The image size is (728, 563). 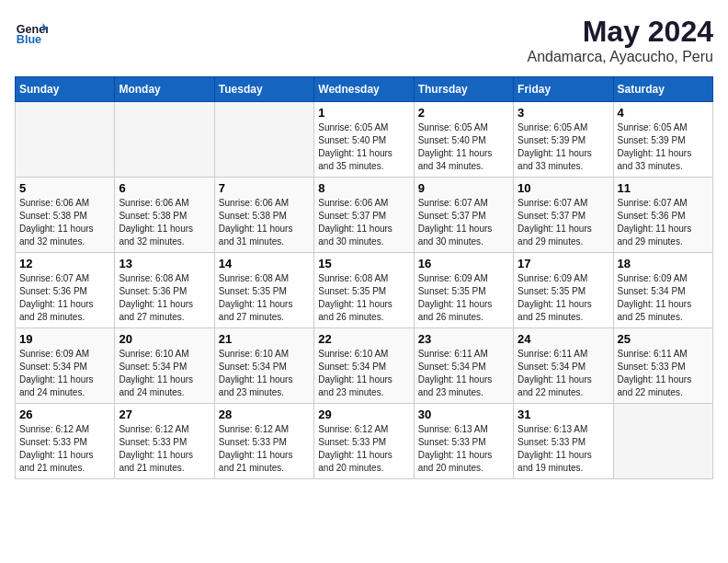 What do you see at coordinates (65, 215) in the screenshot?
I see `calendar-day-cell: 5Sunrise: 6:06 AM Sunset: 5:38 PM Daylig…` at bounding box center [65, 215].